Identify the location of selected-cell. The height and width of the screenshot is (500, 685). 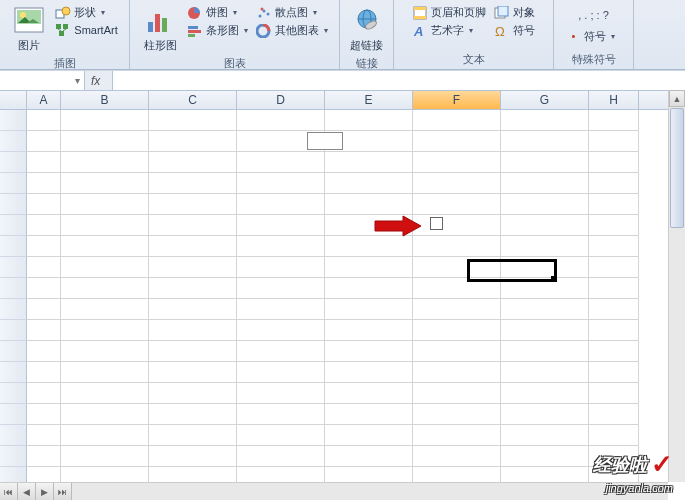
(512, 270).